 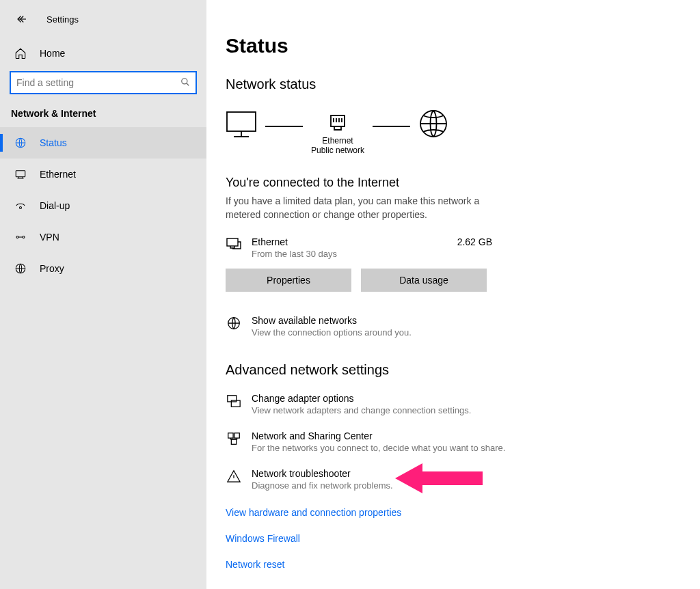 What do you see at coordinates (21, 53) in the screenshot?
I see `home-icon` at bounding box center [21, 53].